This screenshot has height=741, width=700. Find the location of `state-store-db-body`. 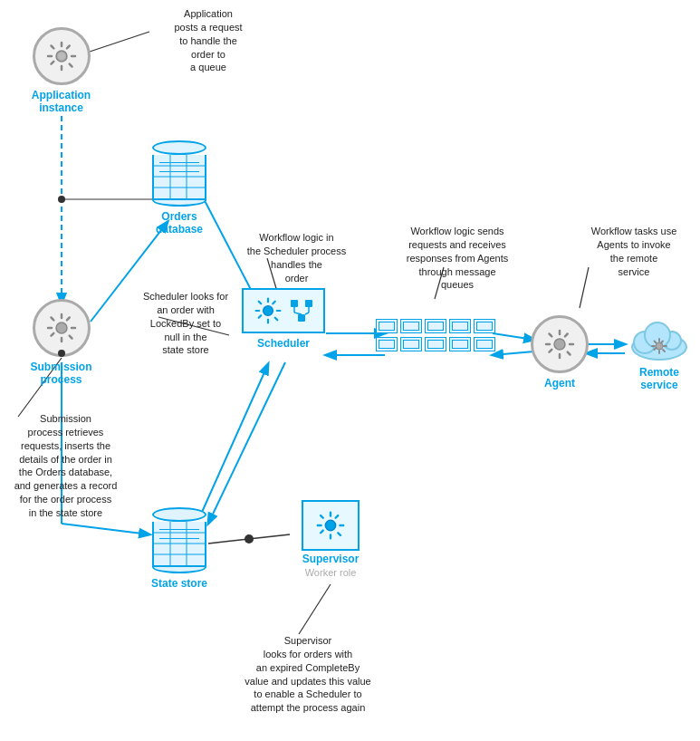

state-store-db-body is located at coordinates (179, 544).